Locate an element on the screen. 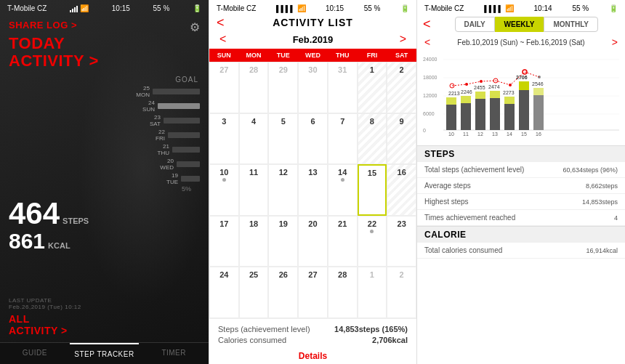 This screenshot has width=625, height=364. calendar-date: 26 is located at coordinates (283, 275).